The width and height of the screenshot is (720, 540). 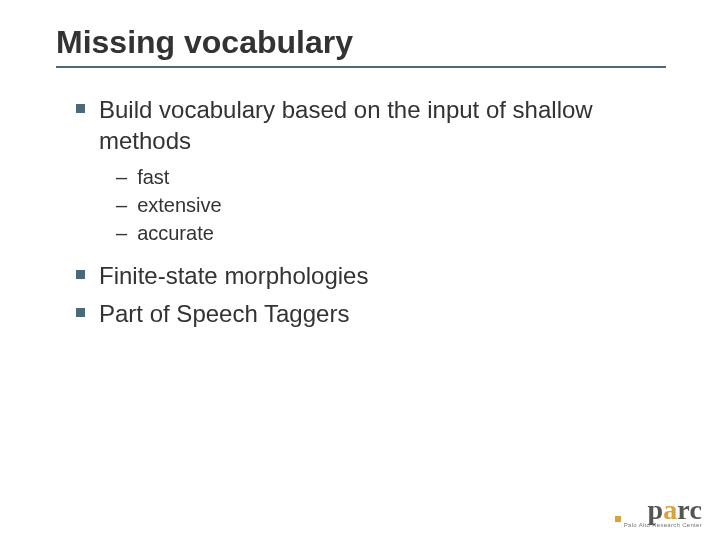 What do you see at coordinates (180, 205) in the screenshot?
I see `sub-text: extensive` at bounding box center [180, 205].